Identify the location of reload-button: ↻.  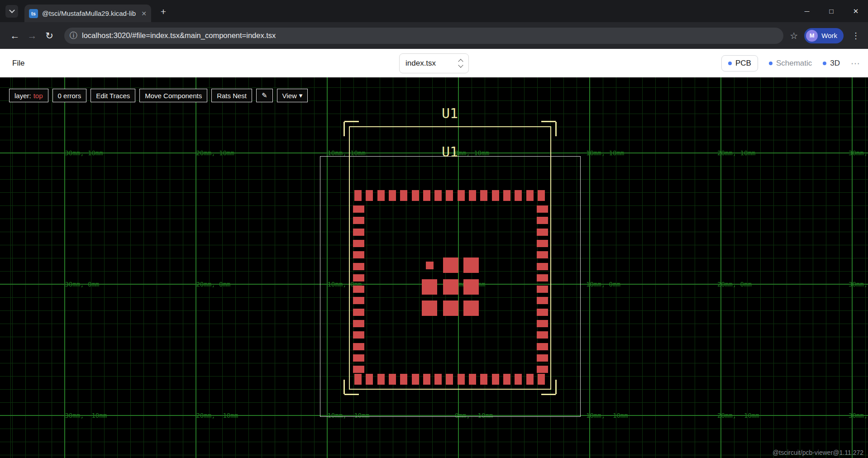
(49, 36).